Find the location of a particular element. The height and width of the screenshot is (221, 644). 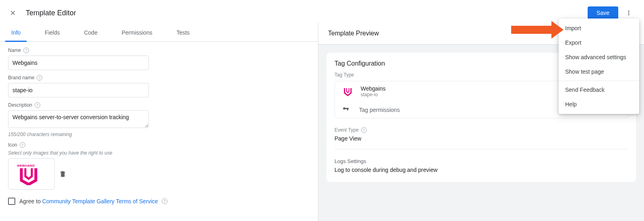

tos-link: Community Template Gallery Terms of Serv… is located at coordinates (100, 201).